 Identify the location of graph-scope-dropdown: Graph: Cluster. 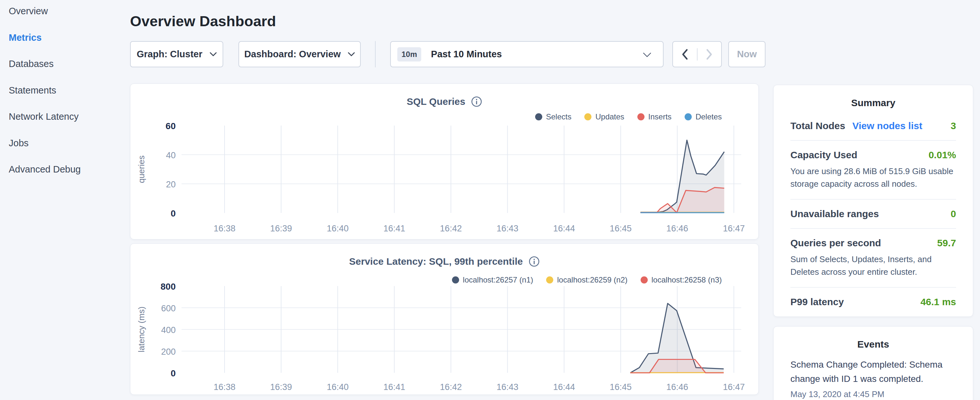
(177, 54).